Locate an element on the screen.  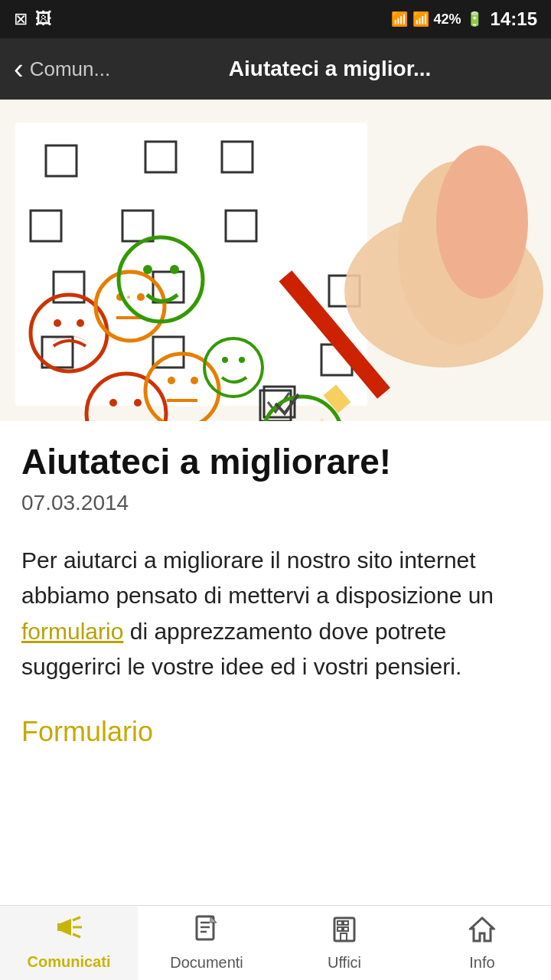
signal-icon: 📶 is located at coordinates (421, 19).